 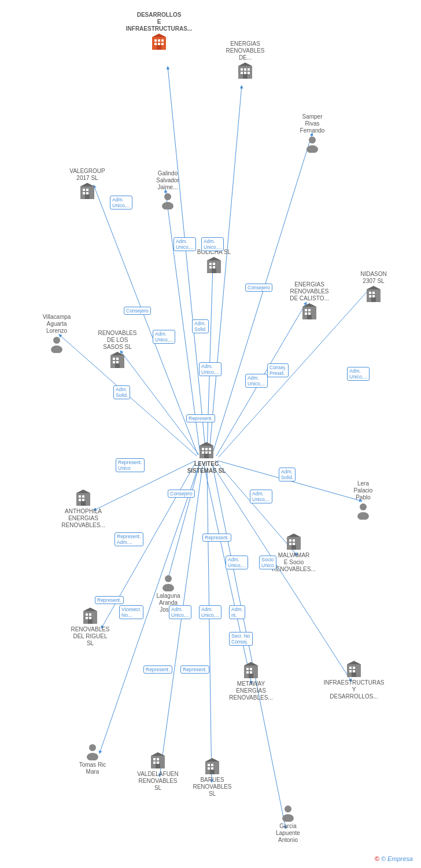 I want to click on role-consejero-energias-calisto: Consejero, so click(x=259, y=288).